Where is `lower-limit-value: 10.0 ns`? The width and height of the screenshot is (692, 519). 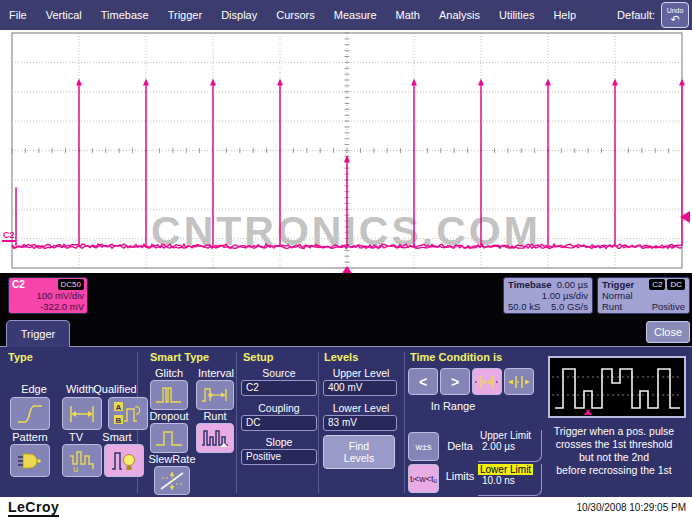
lower-limit-value: 10.0 ns is located at coordinates (496, 480).